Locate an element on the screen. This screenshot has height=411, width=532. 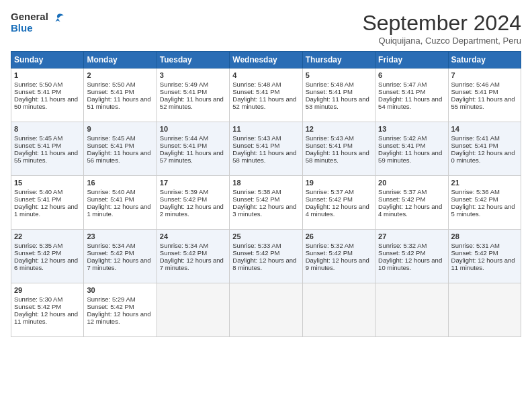
table-row: 1Sunrise: 5:50 AMSunset: 5:41 PMDaylight… is located at coordinates (48, 95).